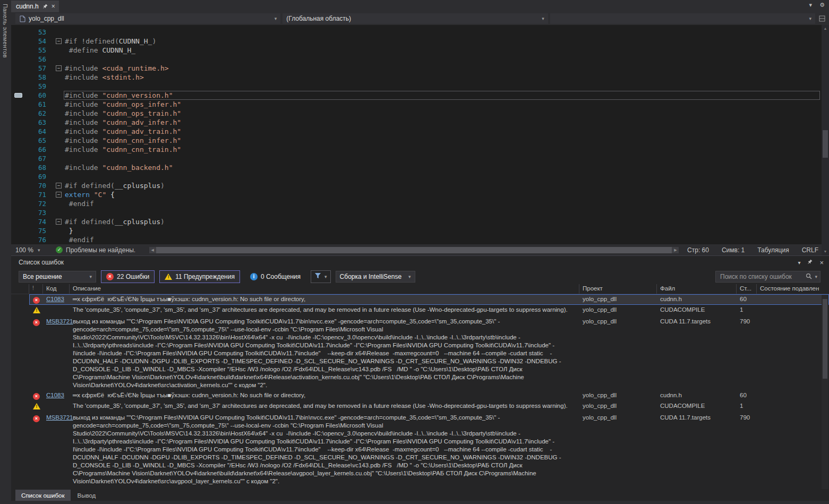  I want to click on status-eol-mode: CRLF, so click(810, 250).